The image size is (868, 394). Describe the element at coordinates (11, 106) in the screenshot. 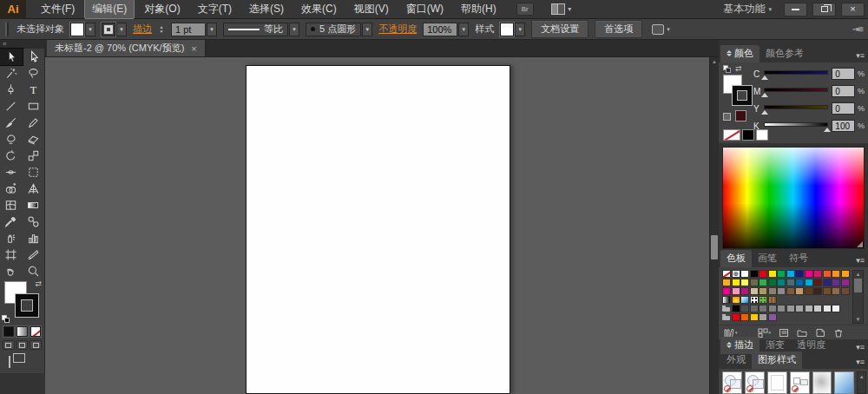

I see `line-segment-tool` at that location.